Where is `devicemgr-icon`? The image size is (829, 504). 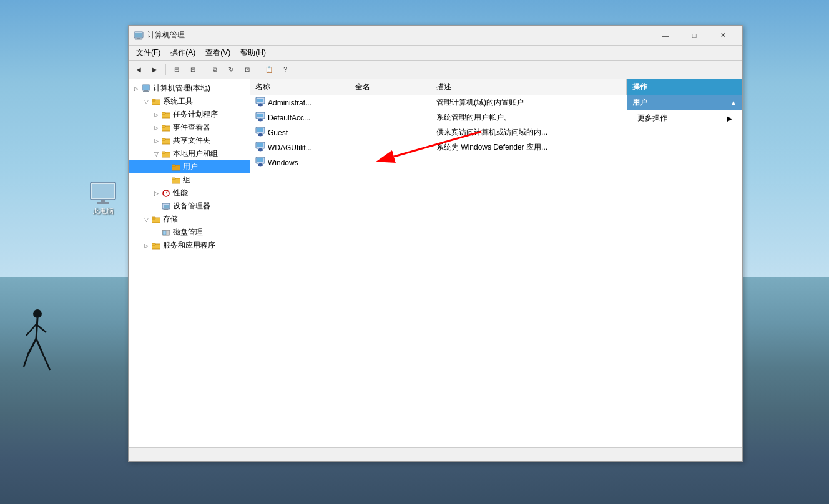 devicemgr-icon is located at coordinates (166, 206).